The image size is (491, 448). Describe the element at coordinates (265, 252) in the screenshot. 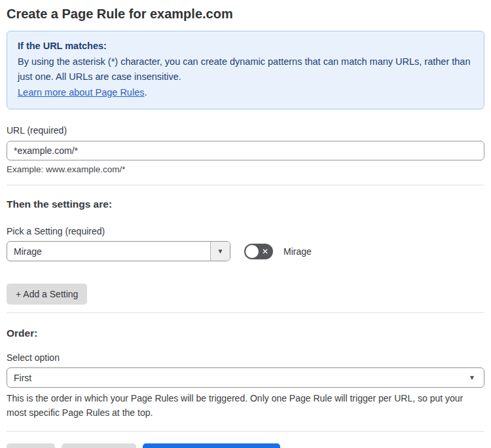

I see `toggle-off-x-icon: ✕` at that location.